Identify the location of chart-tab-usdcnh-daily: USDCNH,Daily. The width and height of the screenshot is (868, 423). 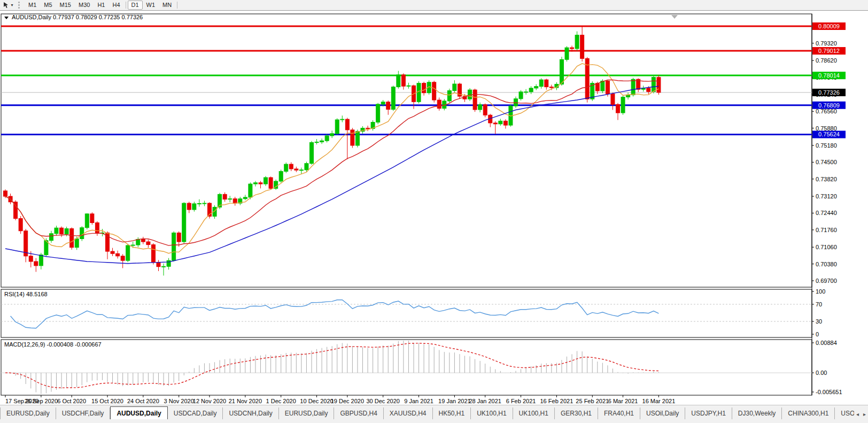
(251, 414).